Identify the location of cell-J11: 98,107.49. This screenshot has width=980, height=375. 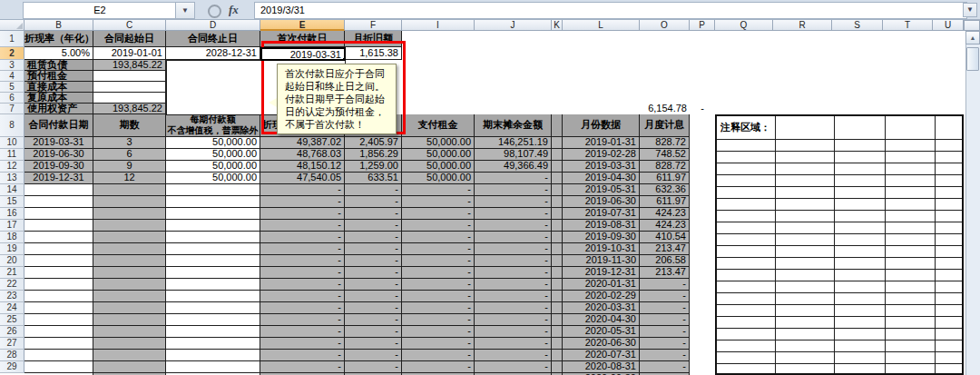
(514, 154).